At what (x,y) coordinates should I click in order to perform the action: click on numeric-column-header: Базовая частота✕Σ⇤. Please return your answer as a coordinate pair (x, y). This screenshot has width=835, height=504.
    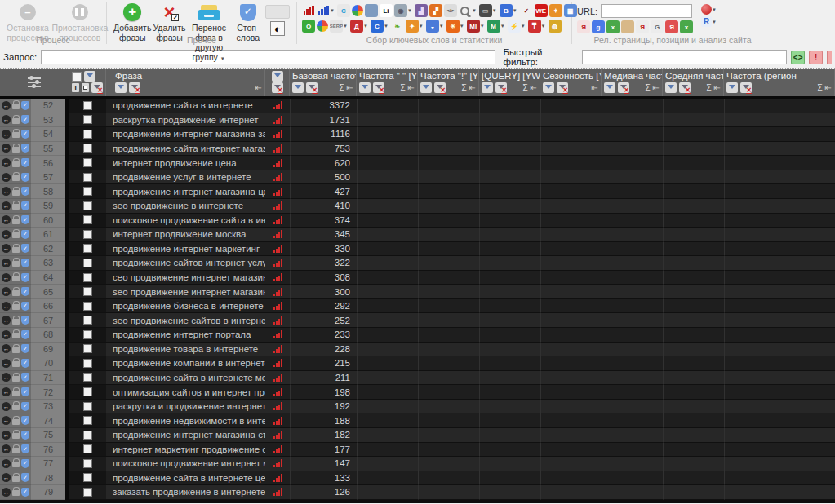
    Looking at the image, I should click on (323, 82).